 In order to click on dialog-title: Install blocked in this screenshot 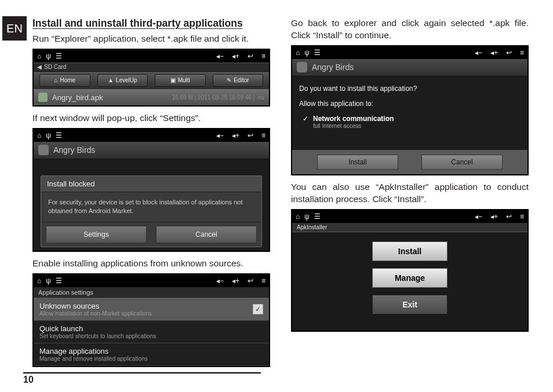, I will do `click(151, 184)`.